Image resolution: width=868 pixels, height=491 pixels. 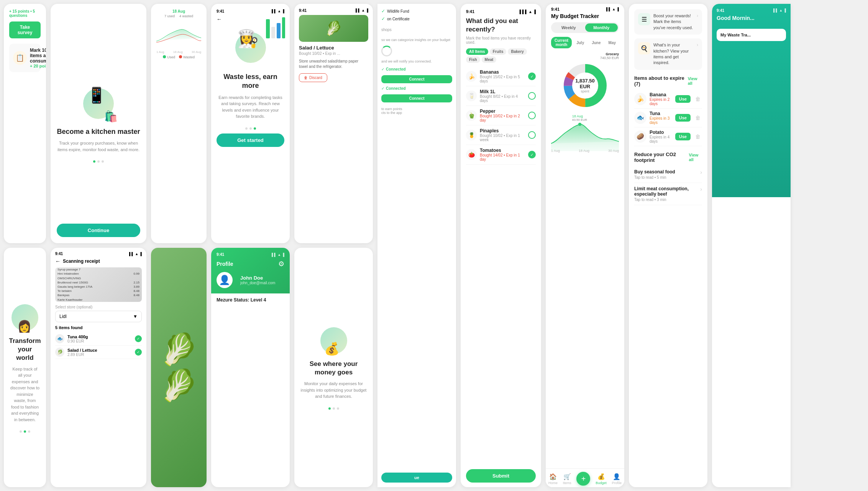 I want to click on tomato-name: Tomatoes, so click(x=502, y=150).